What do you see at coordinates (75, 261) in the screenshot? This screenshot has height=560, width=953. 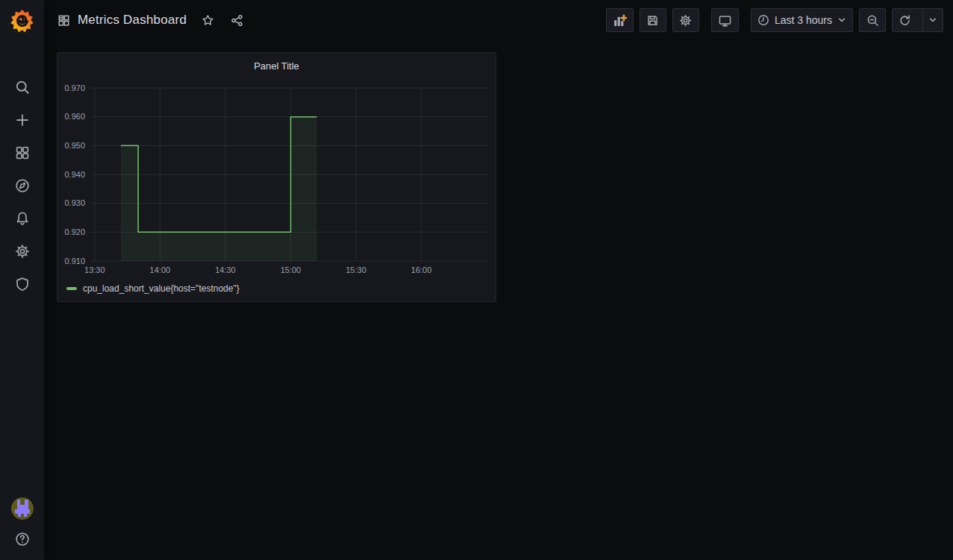 I see `svg-text: 0.910` at bounding box center [75, 261].